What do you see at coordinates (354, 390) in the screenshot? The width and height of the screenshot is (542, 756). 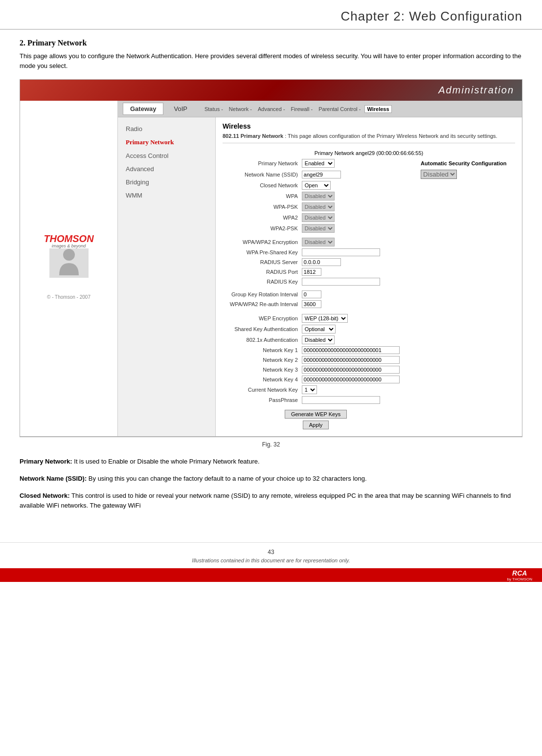 I see `current-net-key-field: 1 2 3 4` at bounding box center [354, 390].